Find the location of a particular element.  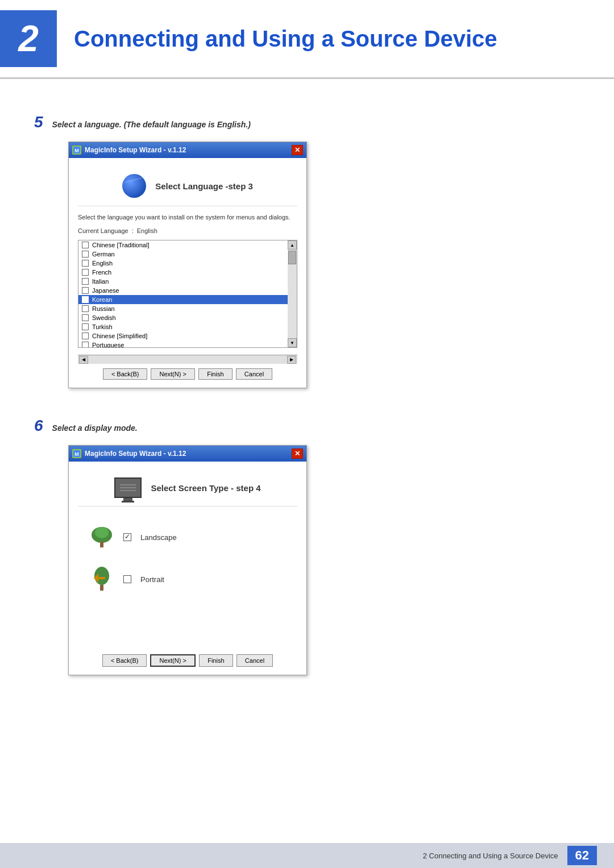

language-name: Russian is located at coordinates (103, 309).